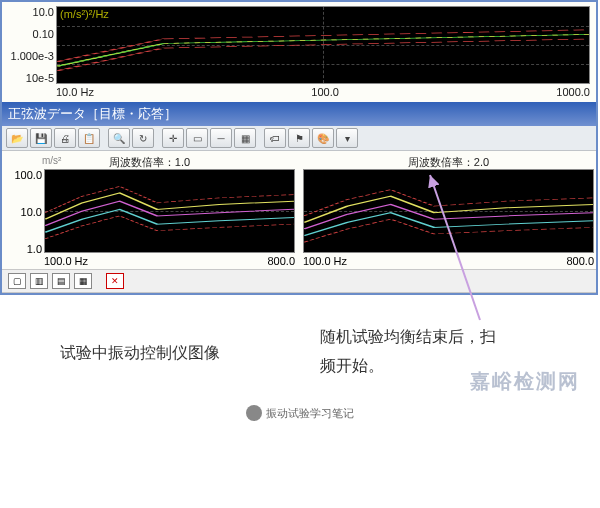 The width and height of the screenshot is (600, 508). Describe the element at coordinates (448, 211) in the screenshot. I see `sine2-canvas` at that location.